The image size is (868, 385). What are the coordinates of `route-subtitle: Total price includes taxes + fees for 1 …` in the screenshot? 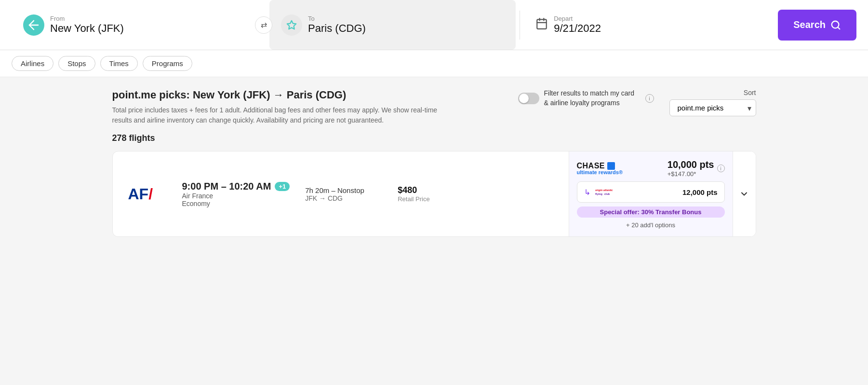 It's located at (276, 115).